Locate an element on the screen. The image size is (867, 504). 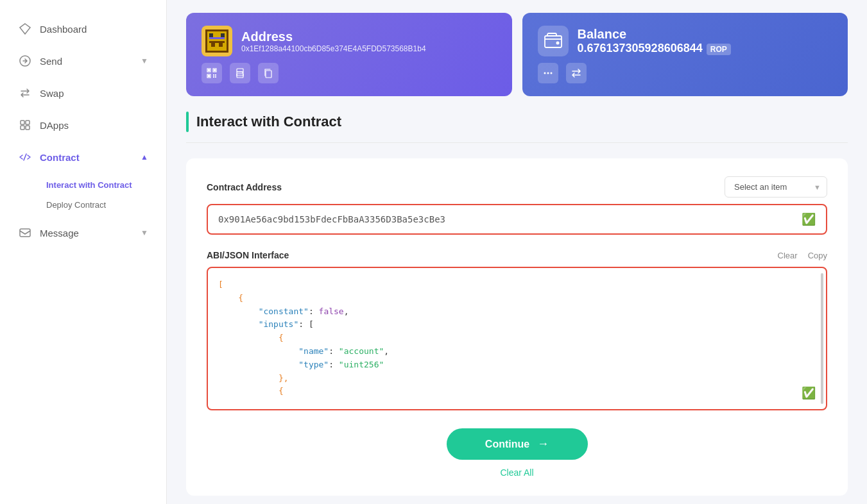
sidebar-item-swap: Swap is located at coordinates (83, 93).